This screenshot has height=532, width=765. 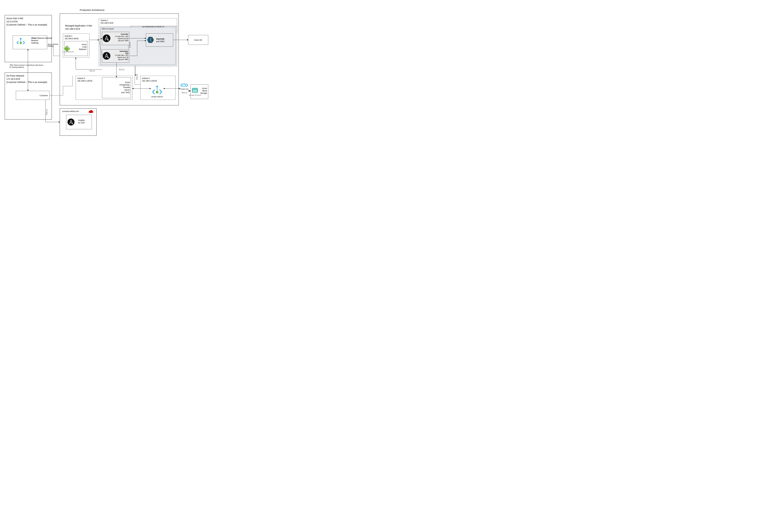 I want to click on svg-text: Virtual, so click(x=34, y=38).